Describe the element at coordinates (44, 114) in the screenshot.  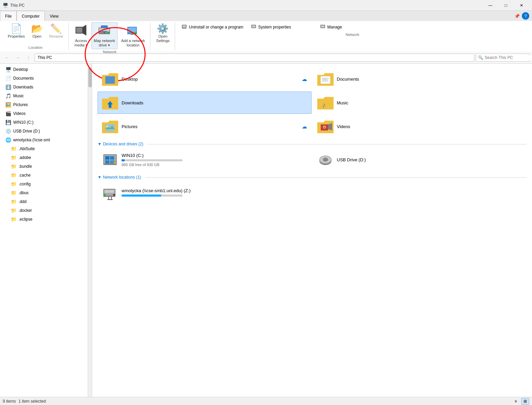
I see `sidebar-item-videos: 🎬 Videos` at that location.